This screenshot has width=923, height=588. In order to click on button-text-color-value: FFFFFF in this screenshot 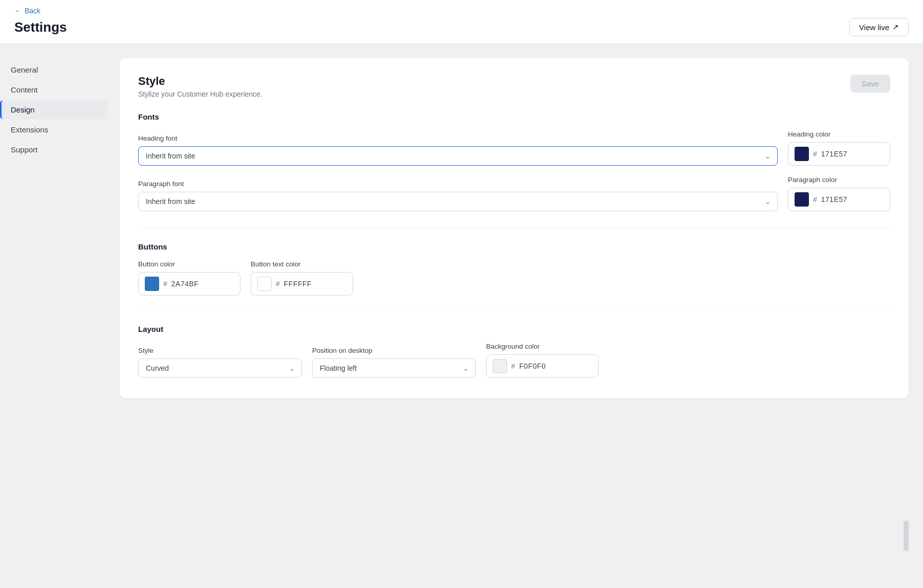, I will do `click(298, 284)`.